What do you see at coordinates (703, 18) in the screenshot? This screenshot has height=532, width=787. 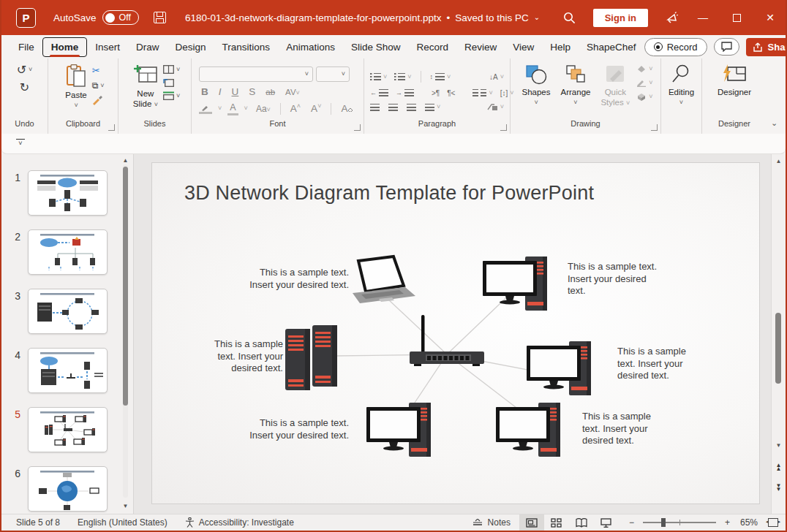 I see `minimize-button: —` at bounding box center [703, 18].